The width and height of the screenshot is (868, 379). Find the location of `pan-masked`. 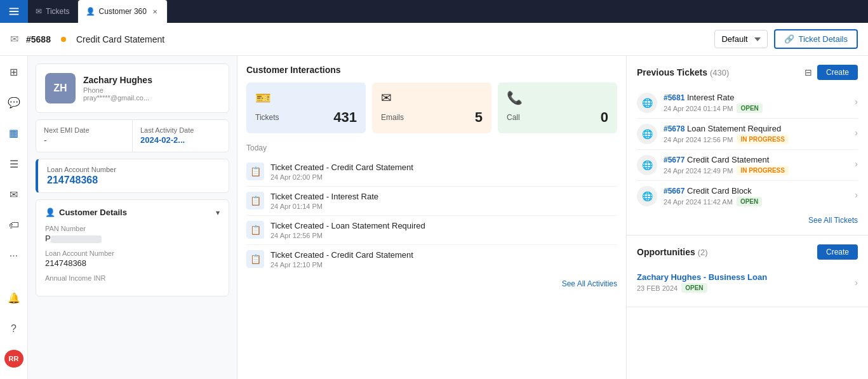

pan-masked is located at coordinates (76, 239).